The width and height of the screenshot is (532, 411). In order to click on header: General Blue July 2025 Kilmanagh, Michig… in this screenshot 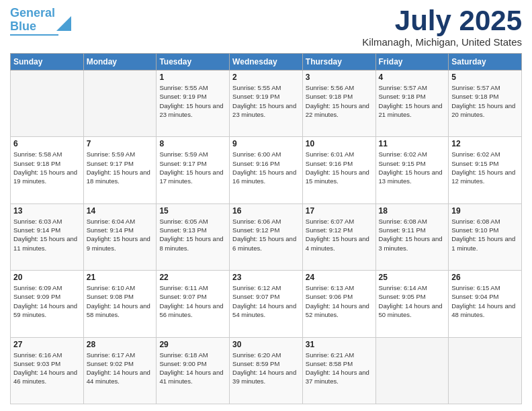, I will do `click(266, 27)`.